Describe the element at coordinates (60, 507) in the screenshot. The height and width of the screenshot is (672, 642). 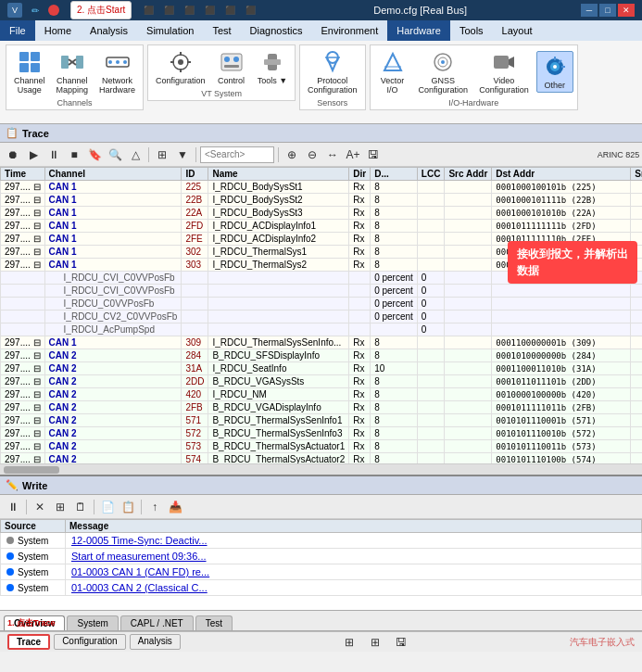
I see `write-tb-2: ⊞` at that location.